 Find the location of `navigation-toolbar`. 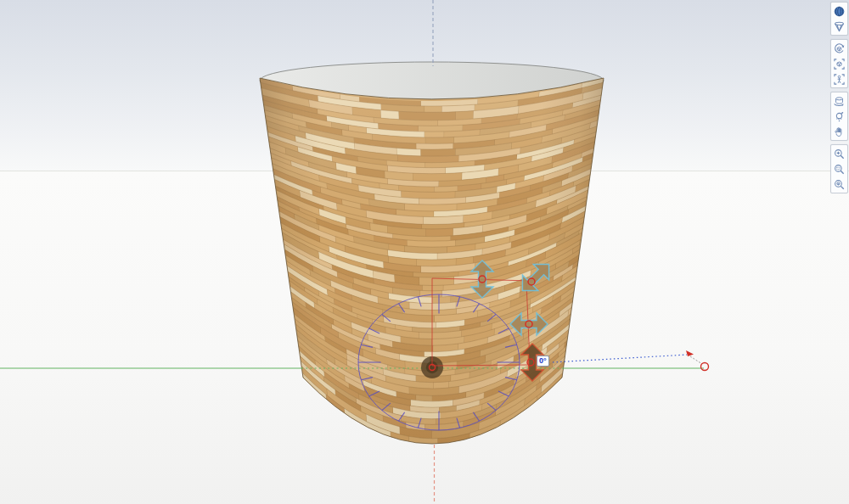

navigation-toolbar is located at coordinates (839, 98).